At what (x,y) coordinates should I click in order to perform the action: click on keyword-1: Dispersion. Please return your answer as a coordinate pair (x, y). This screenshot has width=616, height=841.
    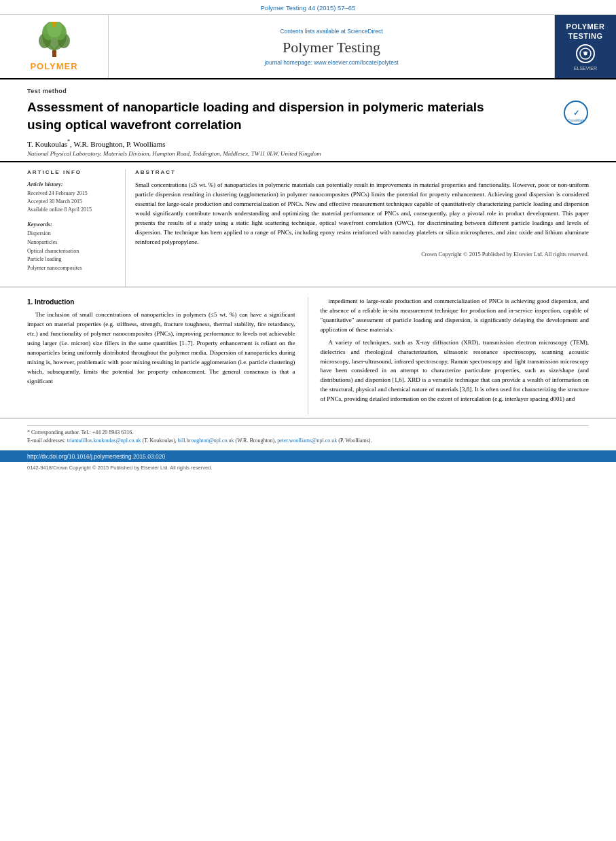
    Looking at the image, I should click on (72, 234).